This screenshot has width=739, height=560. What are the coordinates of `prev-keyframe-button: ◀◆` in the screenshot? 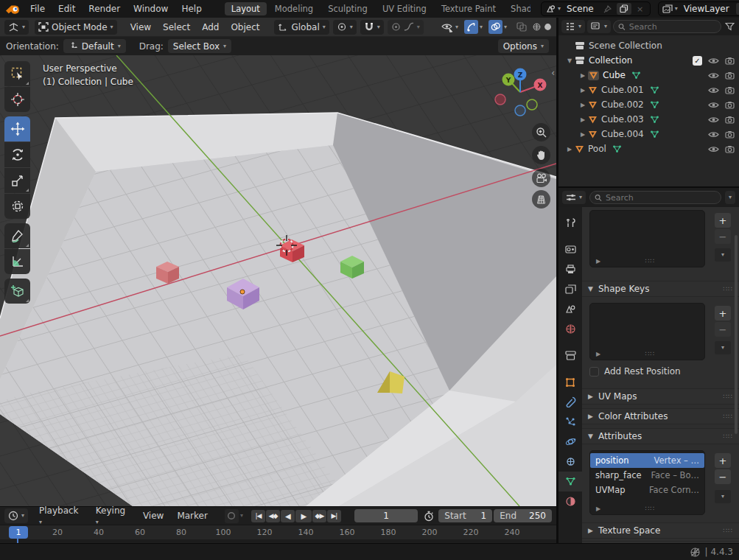 It's located at (273, 516).